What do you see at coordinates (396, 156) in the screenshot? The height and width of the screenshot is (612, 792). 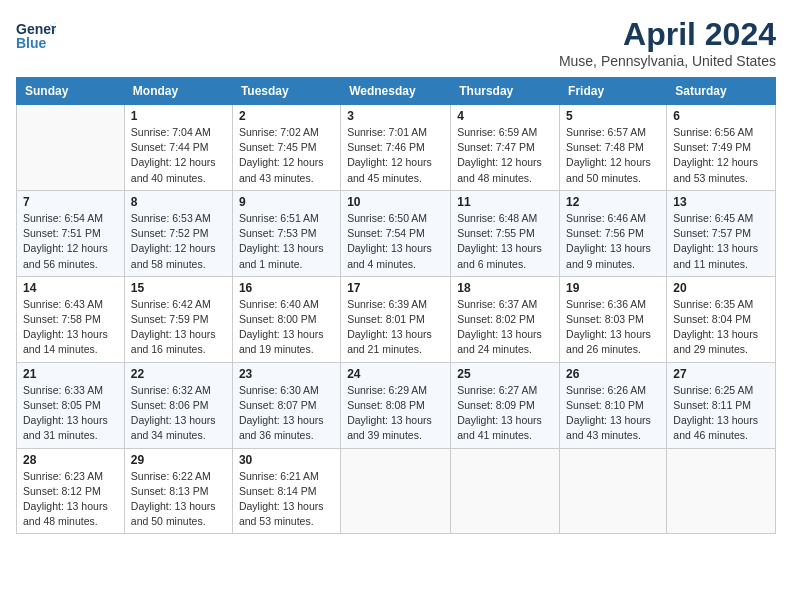 I see `day-info: Sunrise: 7:01 AMSunset: 7:46 PMDaylight:…` at bounding box center [396, 156].